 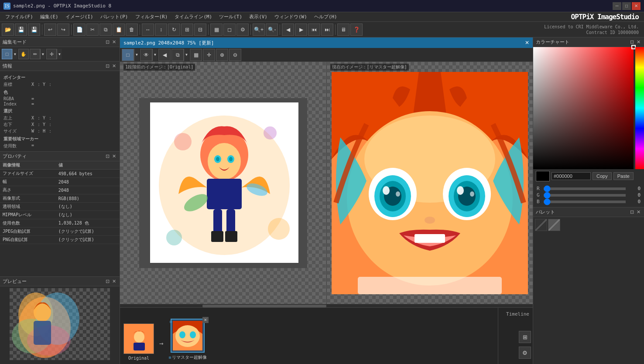 I want to click on menu-filter: フィルター(R), so click(x=152, y=17).